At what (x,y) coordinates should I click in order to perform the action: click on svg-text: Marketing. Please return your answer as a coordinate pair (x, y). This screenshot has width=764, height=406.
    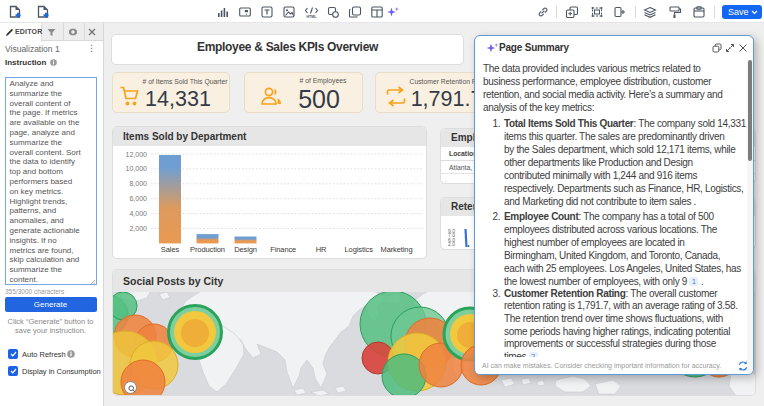
    Looking at the image, I should click on (396, 250).